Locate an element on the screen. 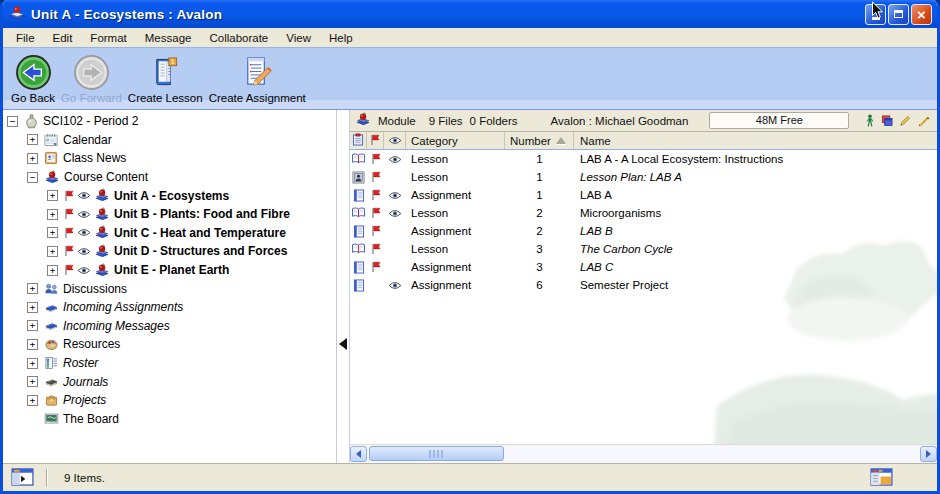 The image size is (940, 494). table-row: Lesson3The Carbon Cycle is located at coordinates (644, 249).